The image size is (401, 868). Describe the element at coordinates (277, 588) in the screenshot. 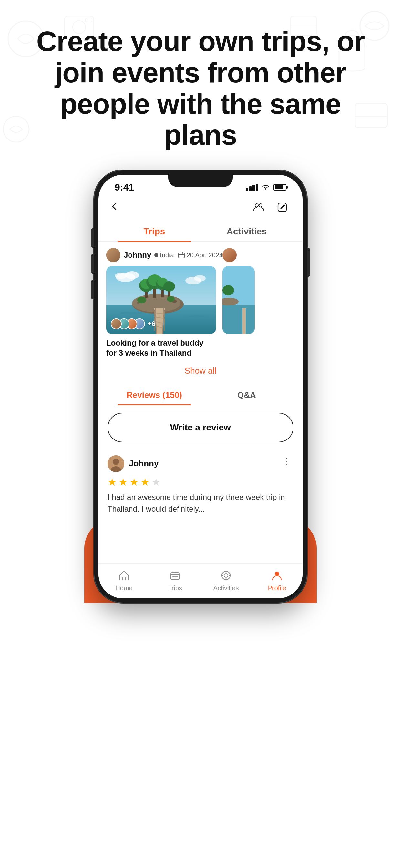

I see `nav-label-profile: Profile` at that location.